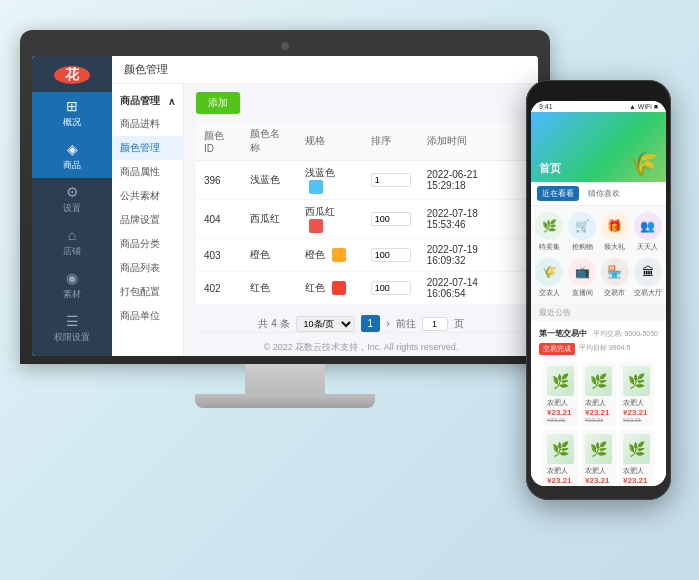  What do you see at coordinates (582, 278) in the screenshot?
I see `phone-icon-item-5: 📺 直播间` at bounding box center [582, 278].